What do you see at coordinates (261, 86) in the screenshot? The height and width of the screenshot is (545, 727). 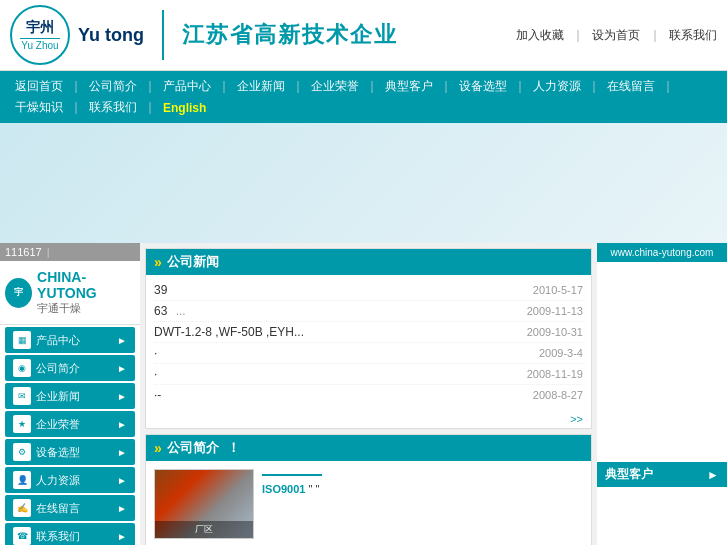 I see `nav-news: 企业新闻` at bounding box center [261, 86].